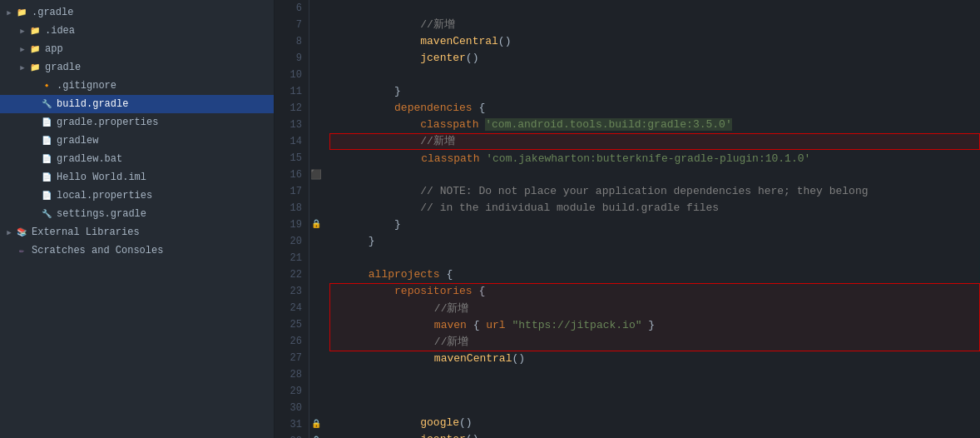  I want to click on sidebar-label: local.properties, so click(105, 196).